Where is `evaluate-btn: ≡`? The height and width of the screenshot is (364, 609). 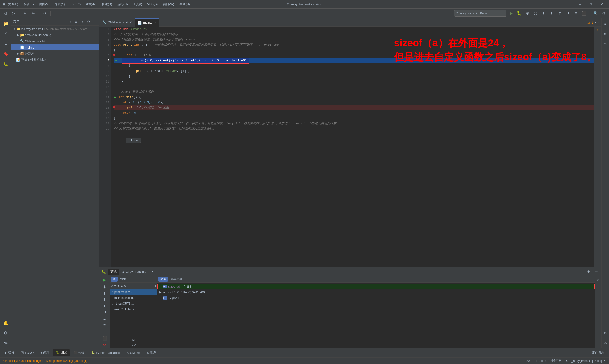
evaluate-btn: ≡ is located at coordinates (576, 13).